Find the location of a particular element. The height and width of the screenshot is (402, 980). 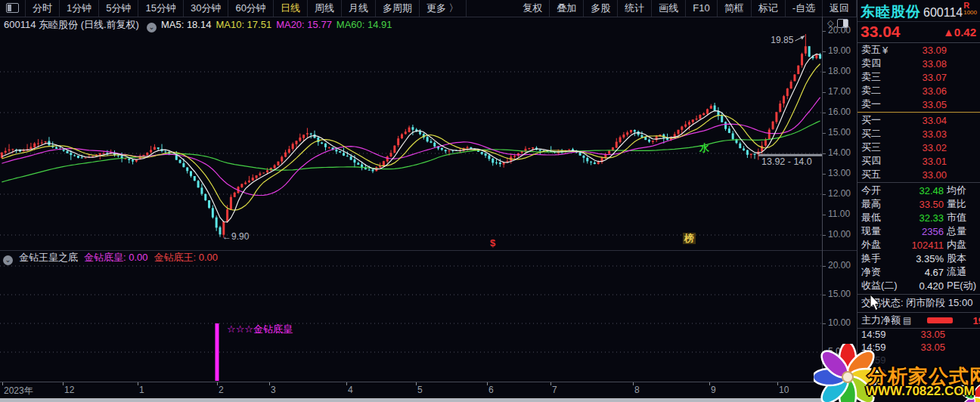

x-axis-label: 2023年 is located at coordinates (18, 391).